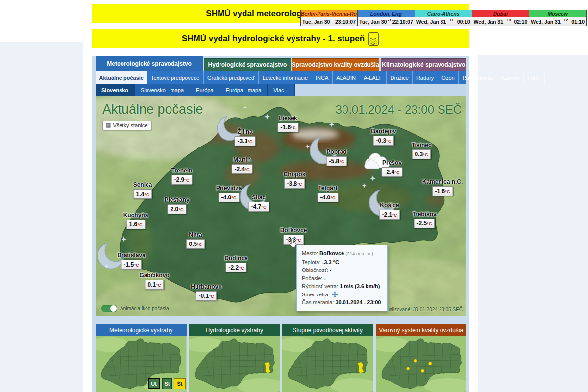 The height and width of the screenshot is (392, 588). What do you see at coordinates (244, 90) in the screenshot?
I see `region-tab-eur-pa-mapa: Európa - mapa` at bounding box center [244, 90].